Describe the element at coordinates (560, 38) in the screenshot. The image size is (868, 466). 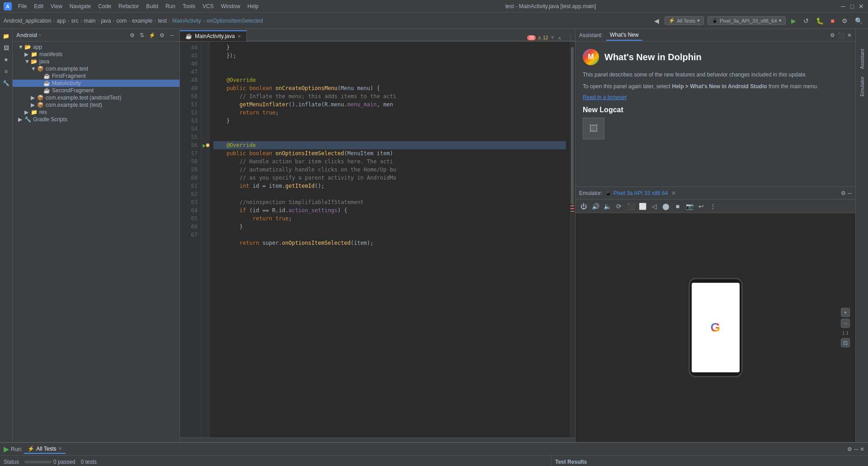
I see `collapse-icon: ▲` at that location.